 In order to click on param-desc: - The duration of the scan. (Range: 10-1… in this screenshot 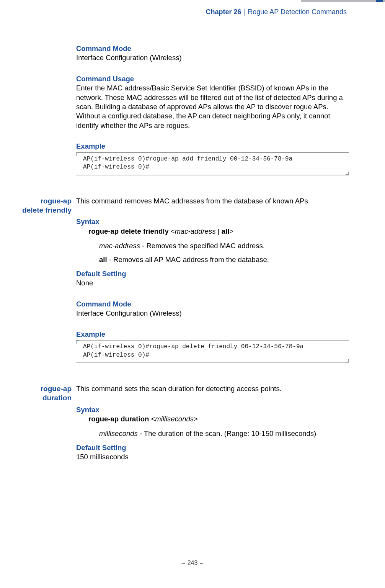, I will do `click(227, 434)`.